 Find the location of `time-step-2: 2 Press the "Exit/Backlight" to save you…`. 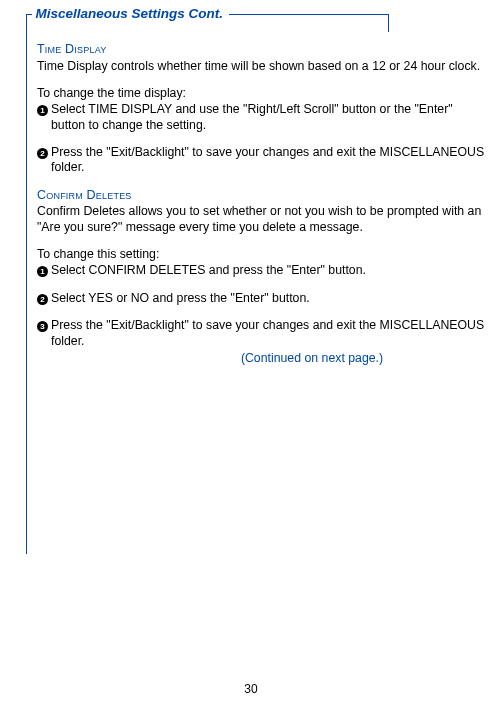

time-step-2: 2 Press the "Exit/Backlight" to save you… is located at coordinates (262, 160).